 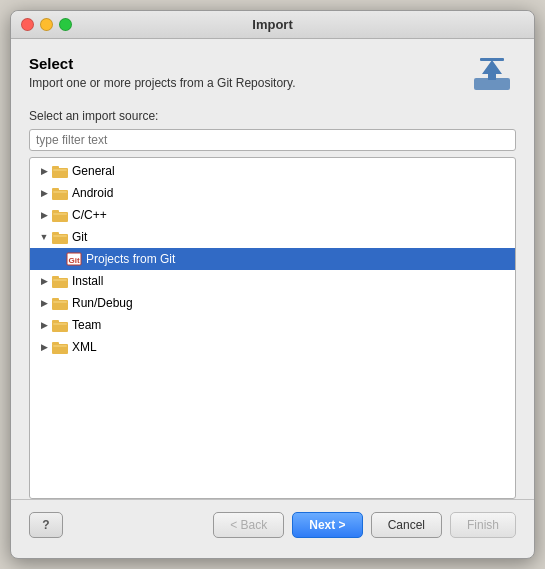 I want to click on tree-arrow-android, so click(x=44, y=193).